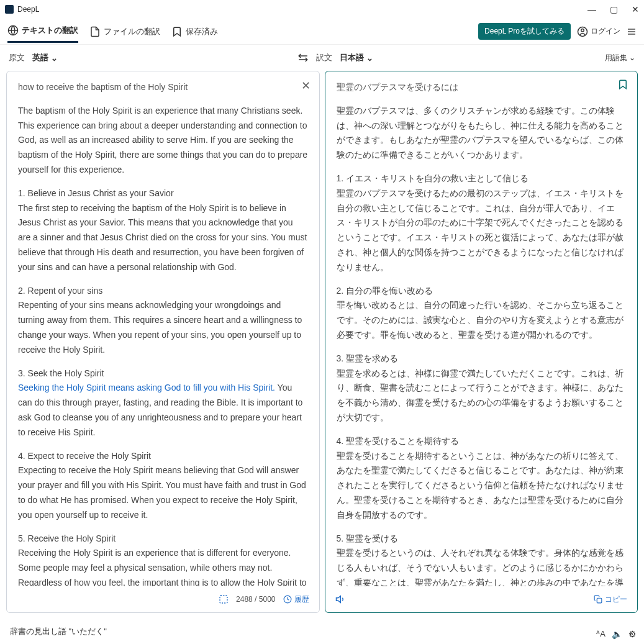 This screenshot has height=644, width=644. What do you see at coordinates (125, 32) in the screenshot?
I see `tab-file-translate: ファイルの翻訳` at bounding box center [125, 32].